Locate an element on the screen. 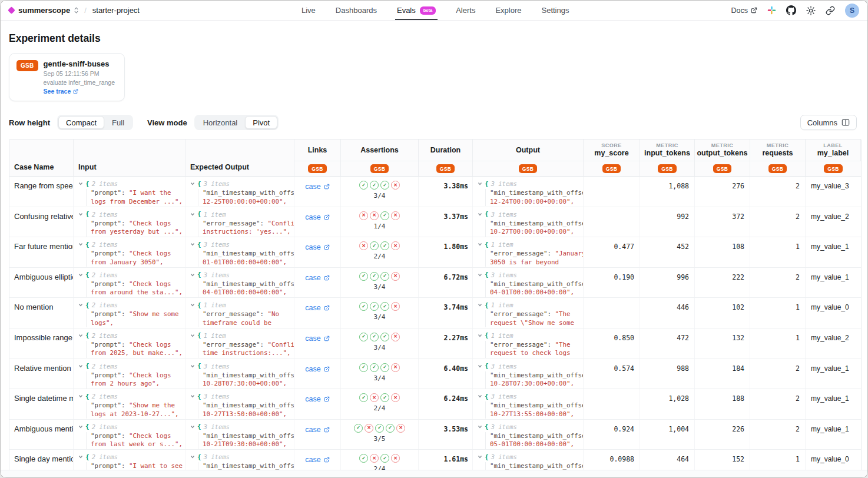  table-row: Ambiguous elliptic... { 2 items "prompt"… is located at coordinates (435, 283).